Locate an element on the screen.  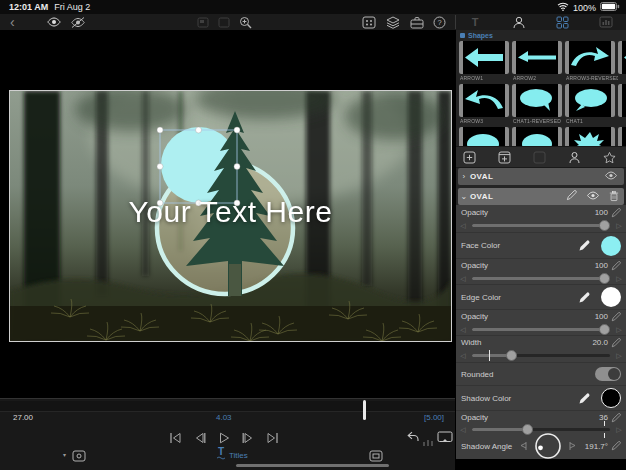
width-value: 20.0 is located at coordinates (600, 342).